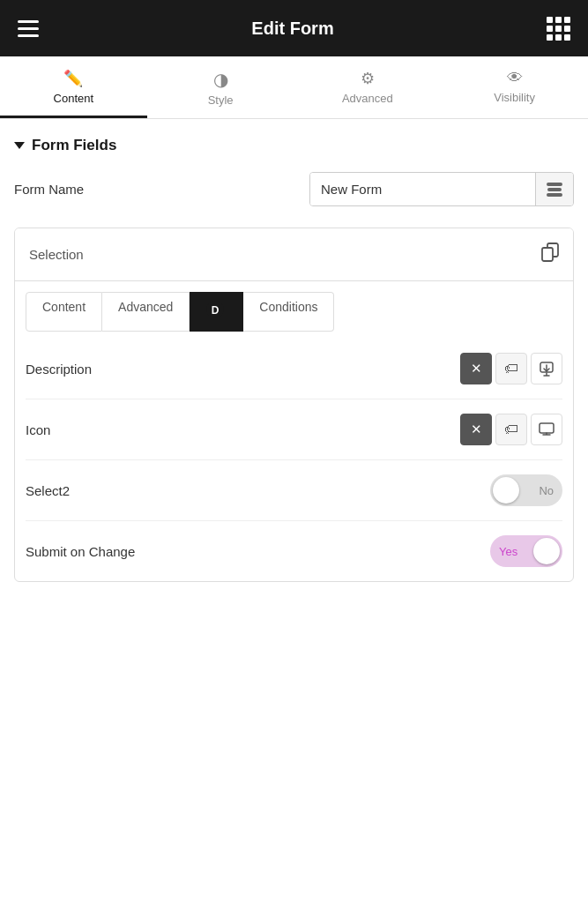 This screenshot has height=903, width=588. What do you see at coordinates (294, 369) in the screenshot?
I see `field-row-description: Description ✕ 🏷` at bounding box center [294, 369].